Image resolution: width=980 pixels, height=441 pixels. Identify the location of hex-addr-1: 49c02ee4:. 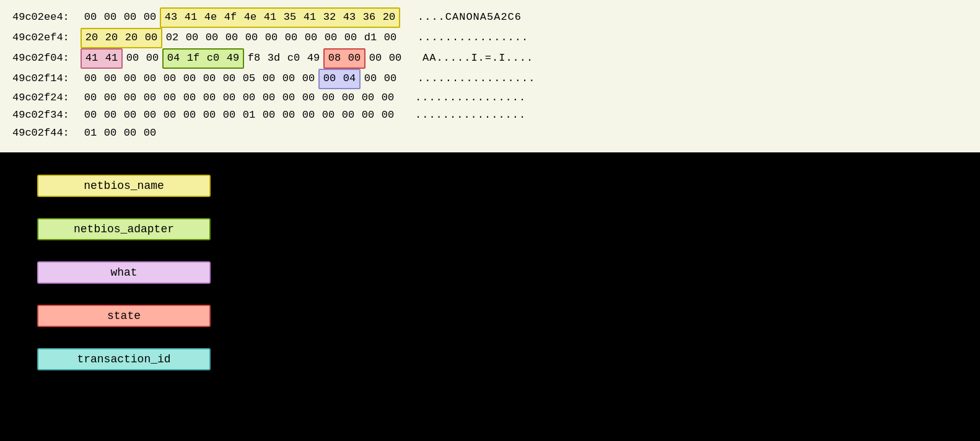
(46, 17).